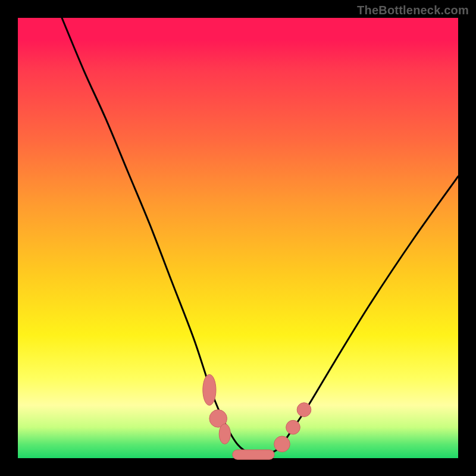 Image resolution: width=476 pixels, height=476 pixels. I want to click on curve-markers, so click(257, 416).